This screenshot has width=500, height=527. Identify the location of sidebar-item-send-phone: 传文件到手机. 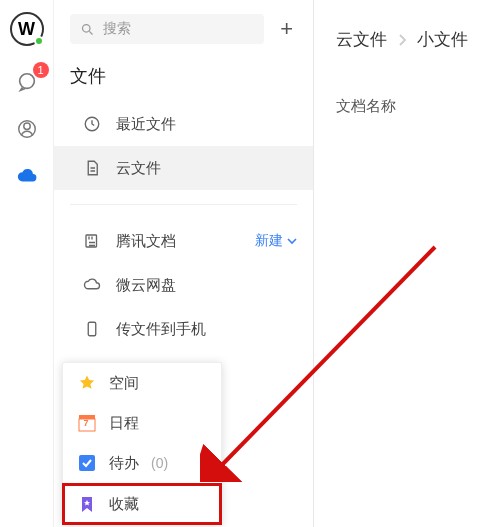
(184, 329).